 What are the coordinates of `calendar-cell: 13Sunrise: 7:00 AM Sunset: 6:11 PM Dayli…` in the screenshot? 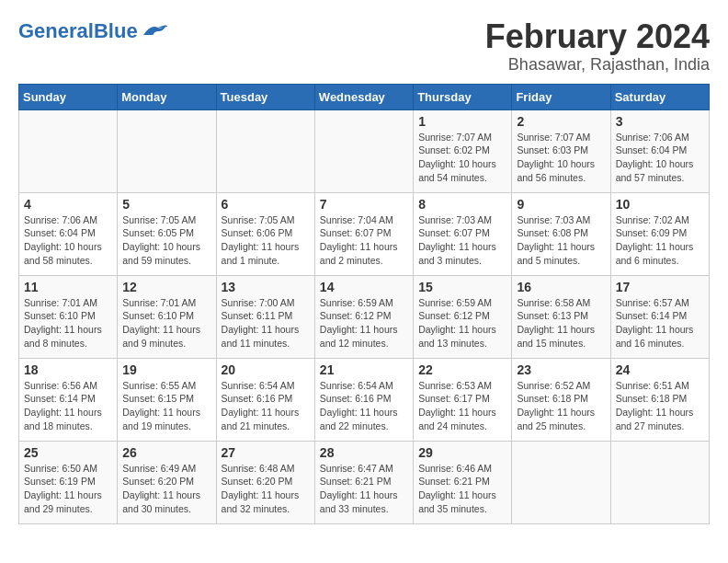 It's located at (265, 316).